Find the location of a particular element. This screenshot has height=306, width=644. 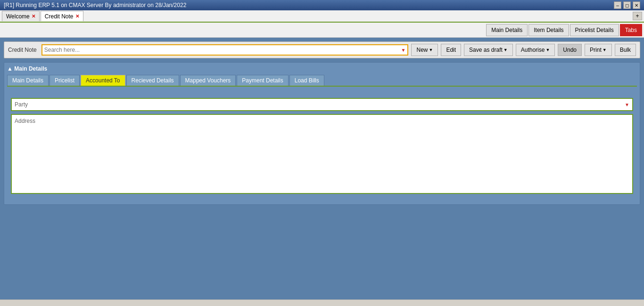

minimize-button: – is located at coordinates (618, 5).